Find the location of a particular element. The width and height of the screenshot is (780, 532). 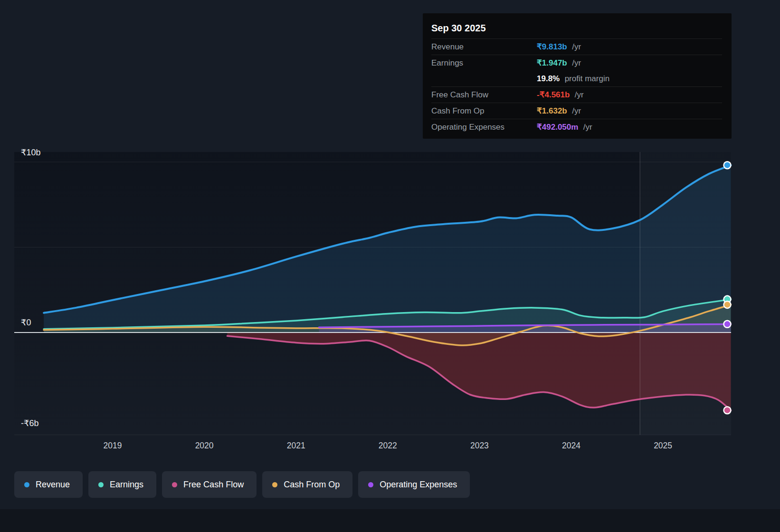

chart-tooltip: Sep 30 2025 Revenue ₹9.813b /yr Earnings… is located at coordinates (577, 76).